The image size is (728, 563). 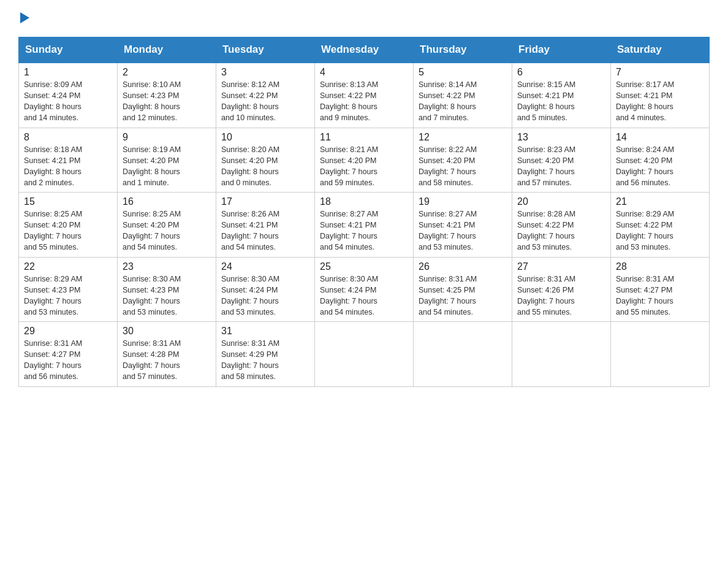 I want to click on calendar-week-row: 22Sunrise: 8:29 AMSunset: 4:23 PMDayligh…, so click(x=364, y=289).